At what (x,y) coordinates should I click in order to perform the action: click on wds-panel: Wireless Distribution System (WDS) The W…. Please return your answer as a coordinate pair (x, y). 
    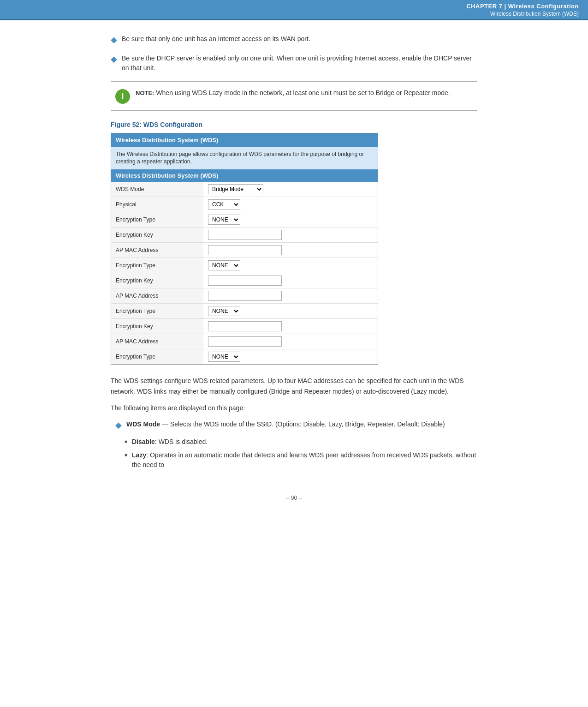
    Looking at the image, I should click on (244, 249).